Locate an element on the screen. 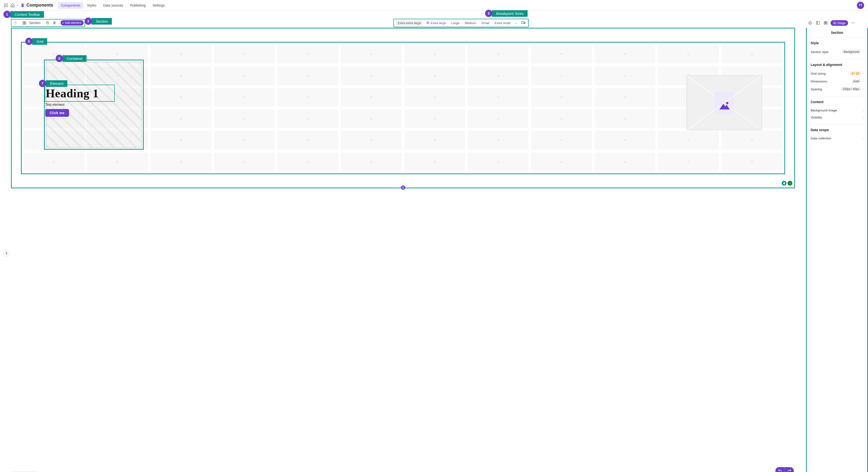 The width and height of the screenshot is (868, 472). cp-row-grid-sizing: Grid sizing 8 / 12 › is located at coordinates (837, 73).